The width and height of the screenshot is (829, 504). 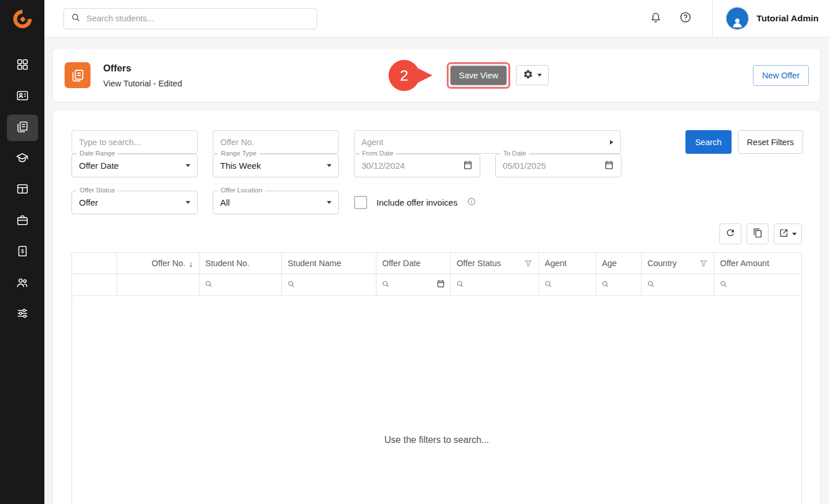 I want to click on offer-location-value: All, so click(x=271, y=203).